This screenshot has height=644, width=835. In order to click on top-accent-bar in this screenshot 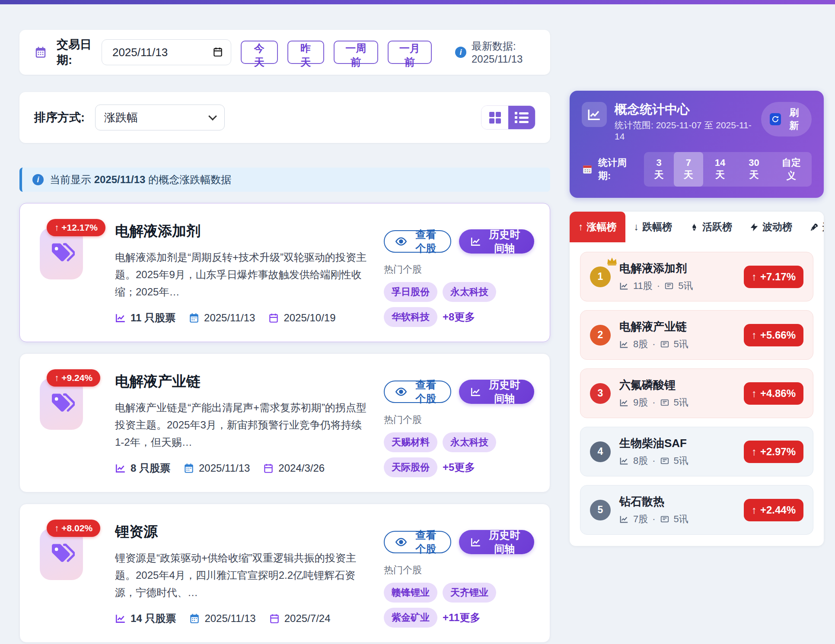, I will do `click(418, 2)`.